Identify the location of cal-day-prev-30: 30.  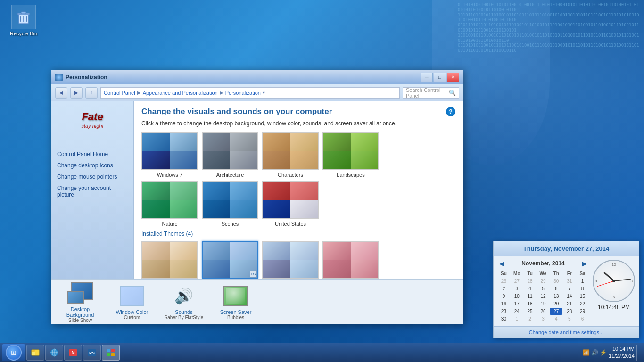
(556, 281).